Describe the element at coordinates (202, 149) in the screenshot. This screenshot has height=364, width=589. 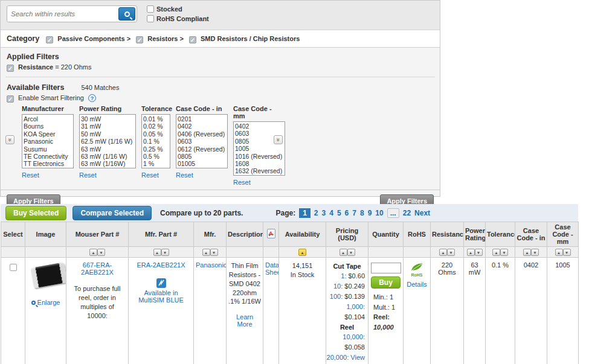
I see `filter-option: 0612 (Reversed)` at that location.